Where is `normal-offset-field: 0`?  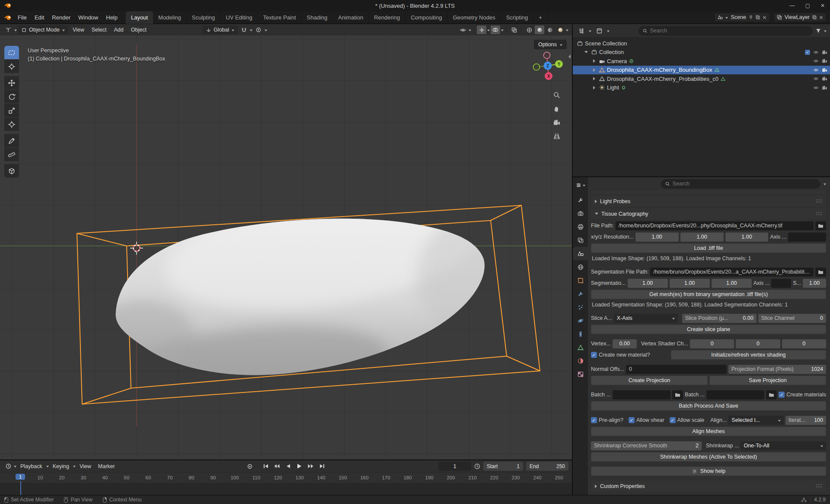
normal-offset-field: 0 is located at coordinates (676, 369).